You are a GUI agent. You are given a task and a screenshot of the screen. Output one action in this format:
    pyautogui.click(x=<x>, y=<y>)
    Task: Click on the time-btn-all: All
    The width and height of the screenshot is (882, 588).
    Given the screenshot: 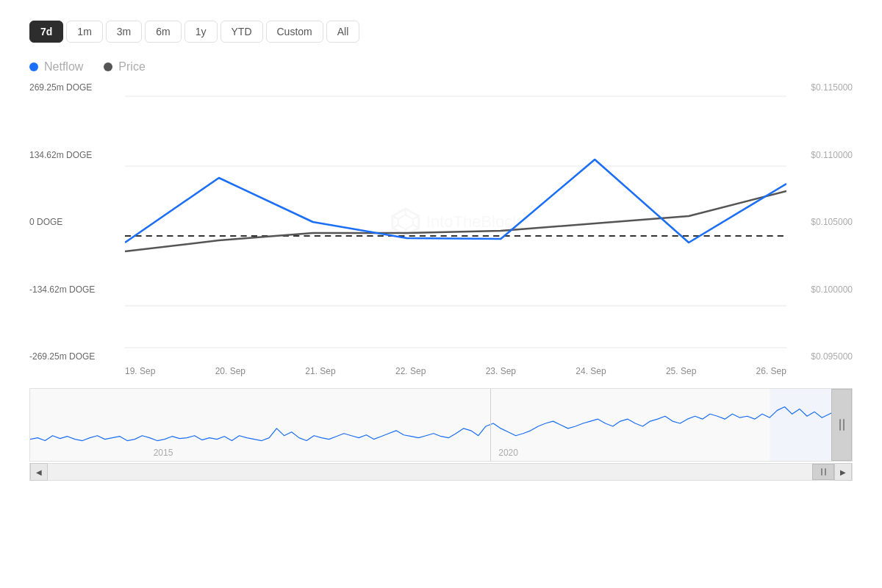 What is the action you would take?
    pyautogui.click(x=343, y=32)
    